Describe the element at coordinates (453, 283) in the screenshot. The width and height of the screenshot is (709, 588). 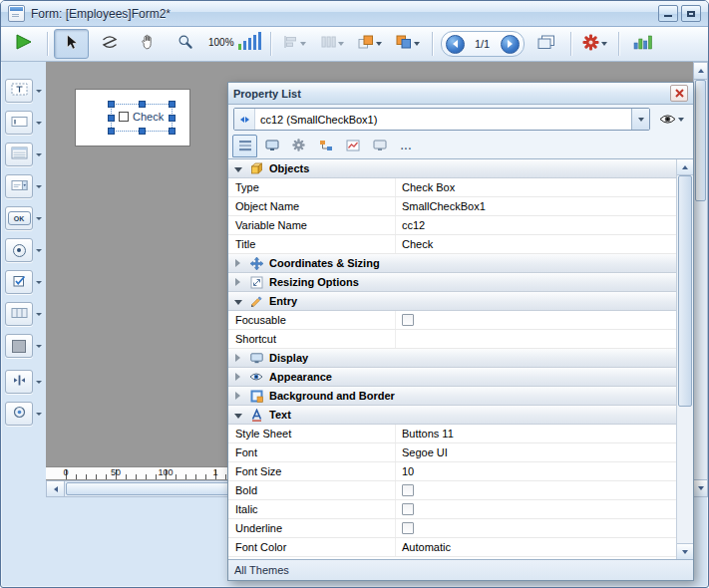
I see `section-row-resizing: Resizing Options` at that location.